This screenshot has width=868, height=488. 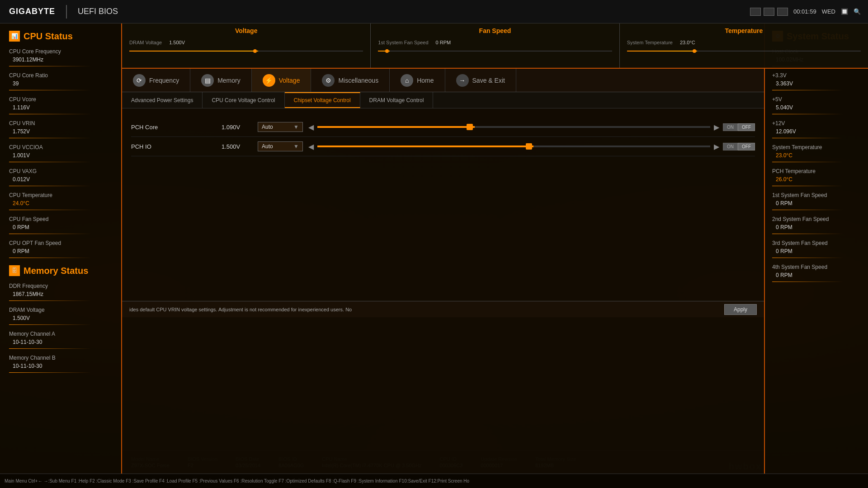 I want to click on fan-line, so click(x=495, y=51).